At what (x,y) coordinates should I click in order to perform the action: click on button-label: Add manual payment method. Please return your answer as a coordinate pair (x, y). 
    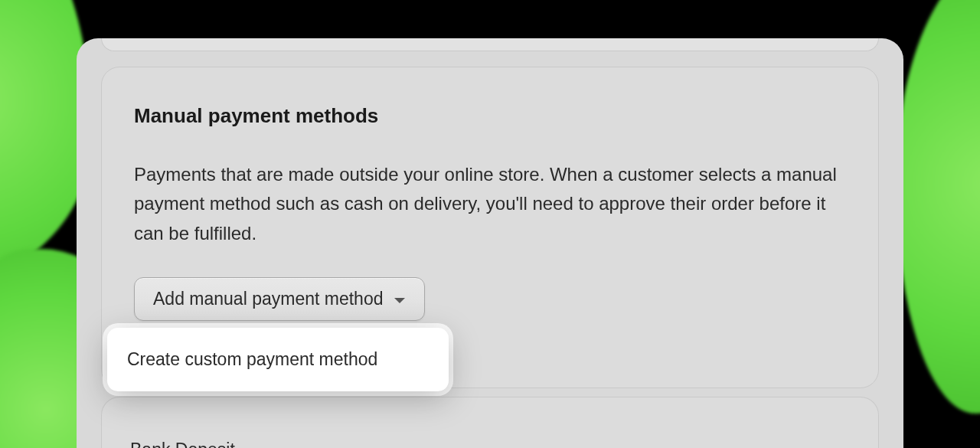
    Looking at the image, I should click on (268, 299).